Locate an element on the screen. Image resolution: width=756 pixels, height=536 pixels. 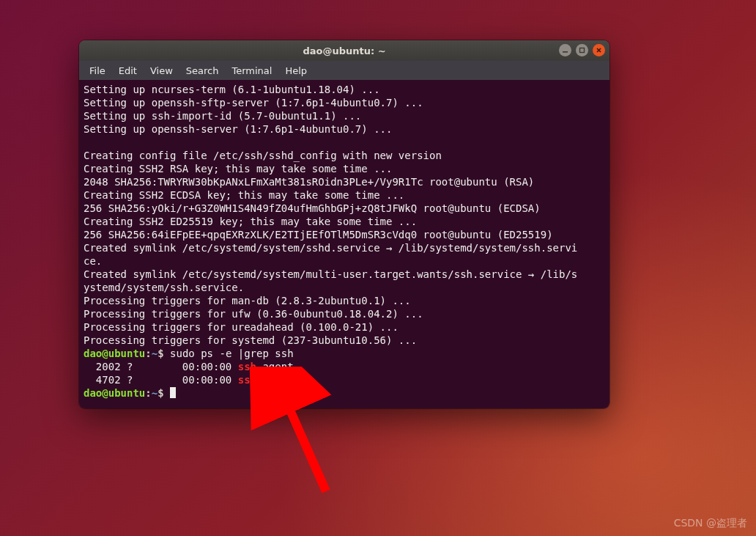
ps-row: 2002 ? 00:00:00 is located at coordinates (161, 367).